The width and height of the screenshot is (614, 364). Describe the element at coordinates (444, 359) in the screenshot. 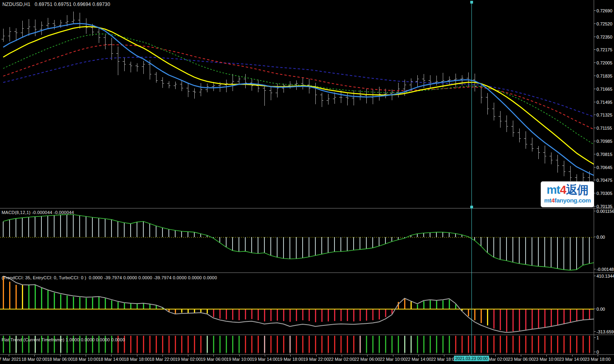

I see `time-tick-label: 22 Mar 18:00` at that location.